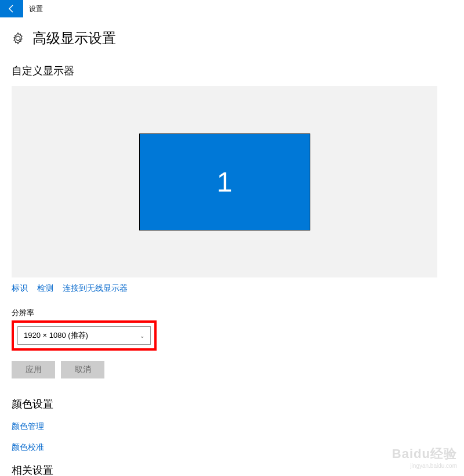  What do you see at coordinates (18, 38) in the screenshot?
I see `gear-icon` at bounding box center [18, 38].